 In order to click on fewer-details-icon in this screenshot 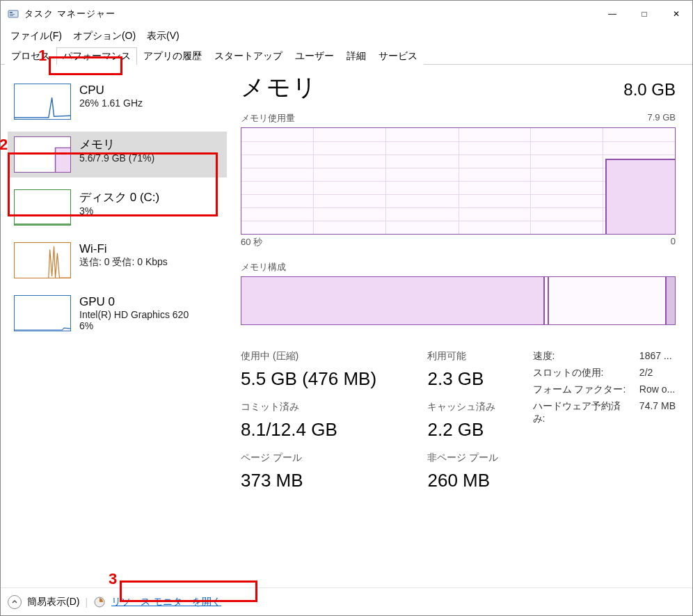, I will do `click(15, 602)`.